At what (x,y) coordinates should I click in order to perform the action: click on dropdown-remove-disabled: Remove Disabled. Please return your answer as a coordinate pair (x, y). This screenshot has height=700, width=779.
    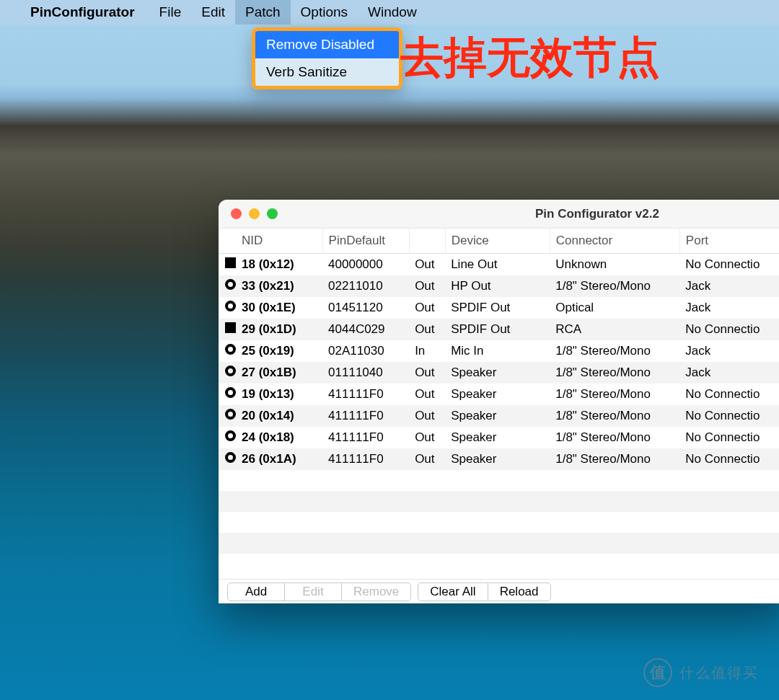
    Looking at the image, I should click on (327, 45).